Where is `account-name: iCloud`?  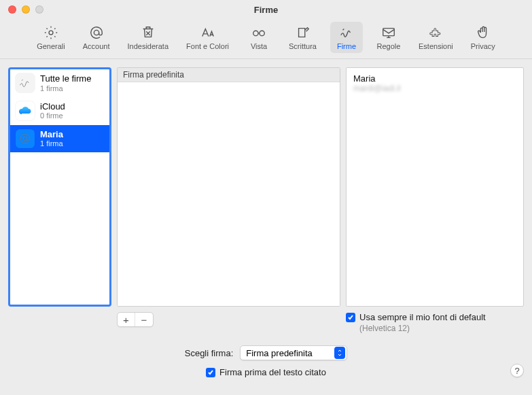
account-name: iCloud is located at coordinates (53, 107).